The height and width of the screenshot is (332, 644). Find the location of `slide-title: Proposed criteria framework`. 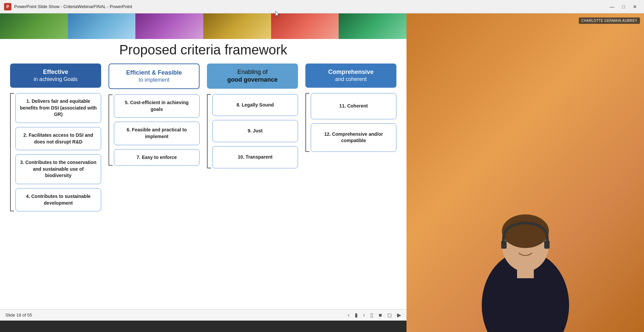

slide-title: Proposed criteria framework is located at coordinates (203, 50).